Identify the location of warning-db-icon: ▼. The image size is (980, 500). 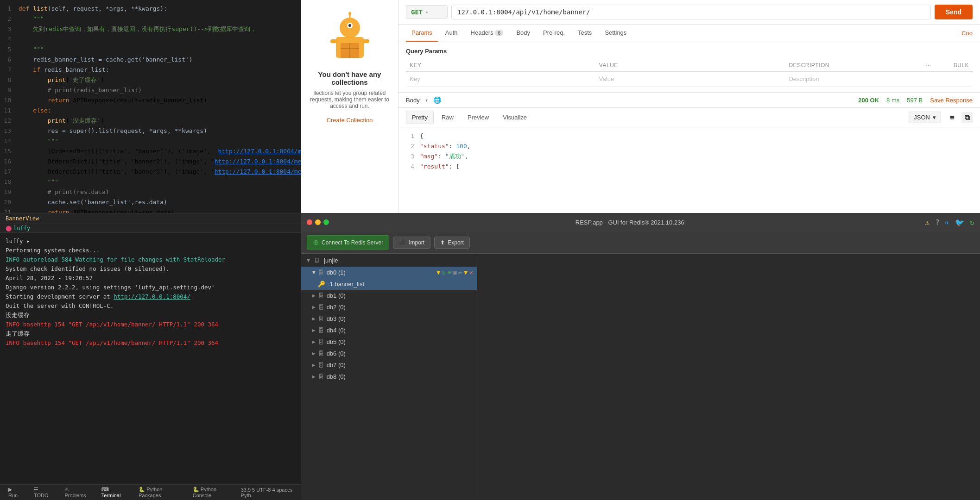
(466, 272).